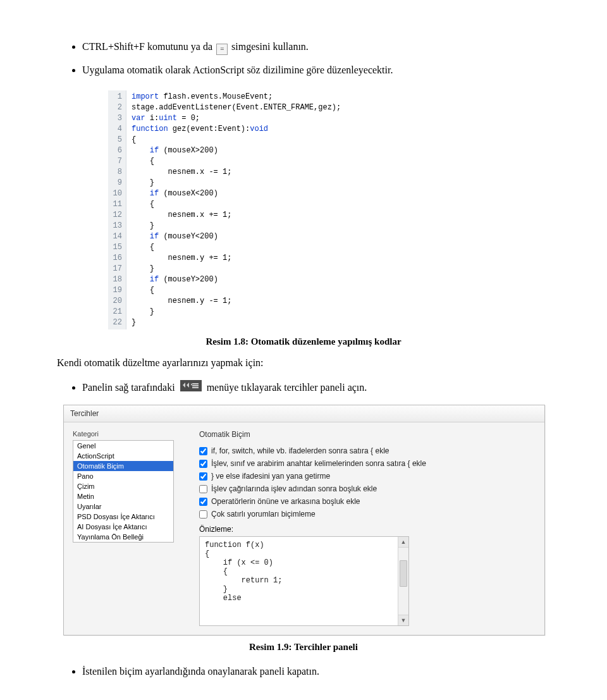 This screenshot has height=700, width=607. Describe the element at coordinates (367, 482) in the screenshot. I see `checkbox-group: if, for, switch, while vb. ifadelerden s…` at that location.